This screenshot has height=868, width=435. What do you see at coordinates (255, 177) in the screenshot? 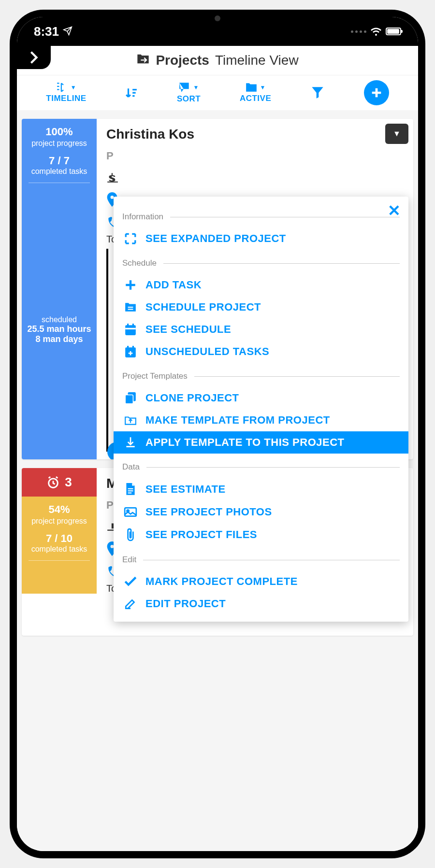
I see `payment-icon` at bounding box center [255, 177].